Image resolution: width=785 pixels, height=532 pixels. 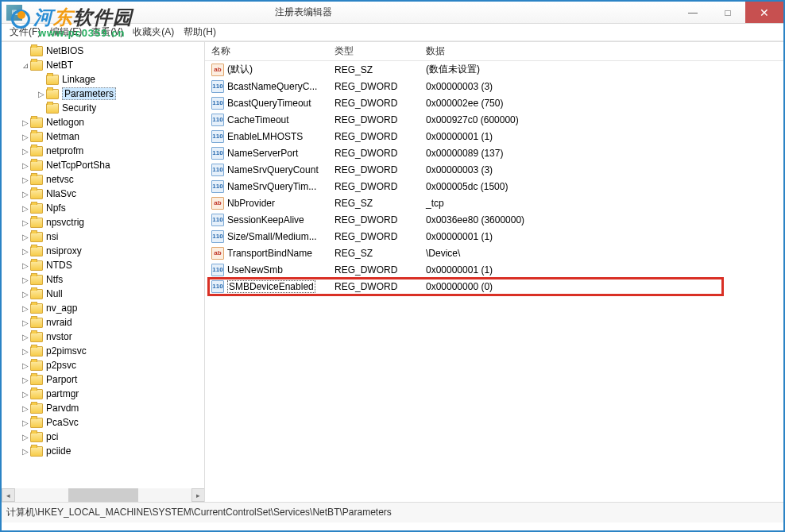 I want to click on tree-item: ▷NetTcpPortSha, so click(x=103, y=165).